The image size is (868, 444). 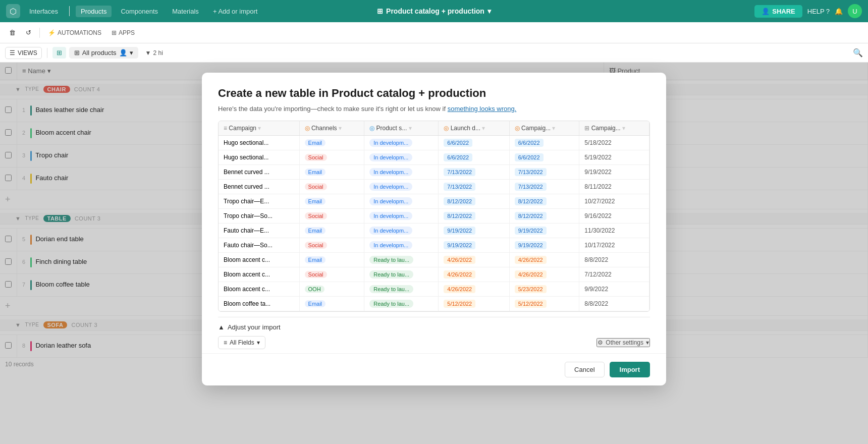 What do you see at coordinates (60, 52) in the screenshot?
I see `grid-view-button: ⊞` at bounding box center [60, 52].